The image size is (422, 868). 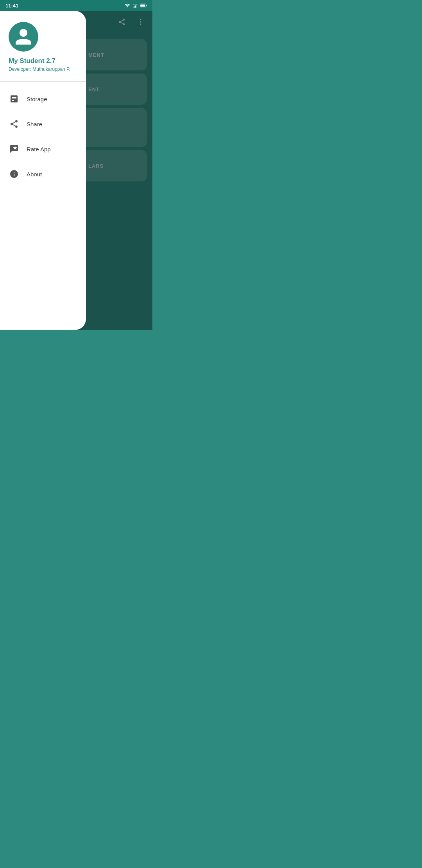 What do you see at coordinates (43, 174) in the screenshot?
I see `menu-item-about: About` at bounding box center [43, 174].